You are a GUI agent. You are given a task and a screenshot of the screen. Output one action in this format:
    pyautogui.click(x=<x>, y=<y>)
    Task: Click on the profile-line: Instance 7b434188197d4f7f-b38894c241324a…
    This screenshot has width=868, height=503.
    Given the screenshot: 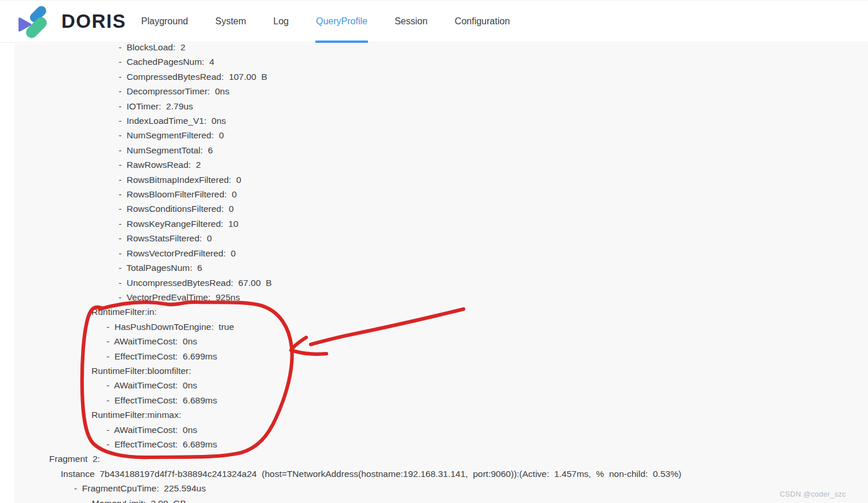 What is the action you would take?
    pyautogui.click(x=441, y=473)
    